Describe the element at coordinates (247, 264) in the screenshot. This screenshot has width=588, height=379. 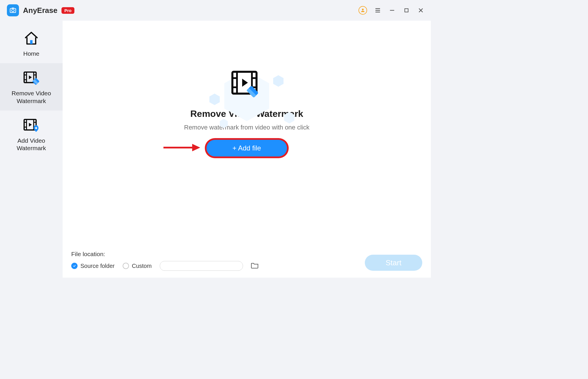
I see `footer-bar: File location: Source folder Custom` at that location.